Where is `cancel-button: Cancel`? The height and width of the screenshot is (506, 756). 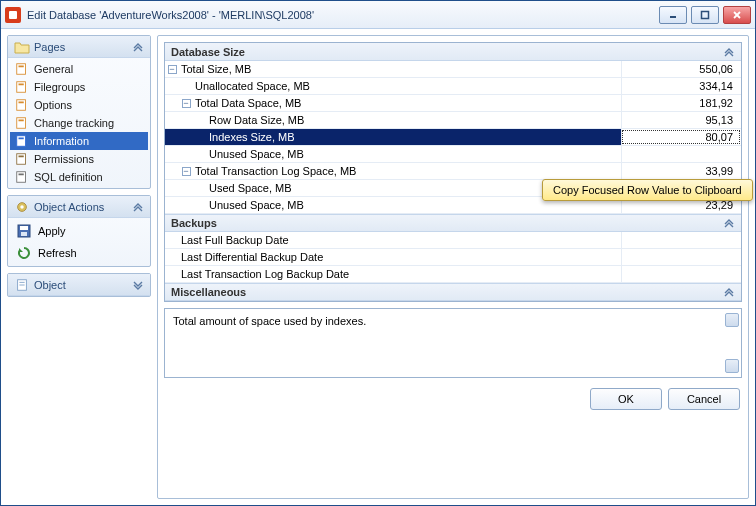
cancel-button: Cancel is located at coordinates (704, 399).